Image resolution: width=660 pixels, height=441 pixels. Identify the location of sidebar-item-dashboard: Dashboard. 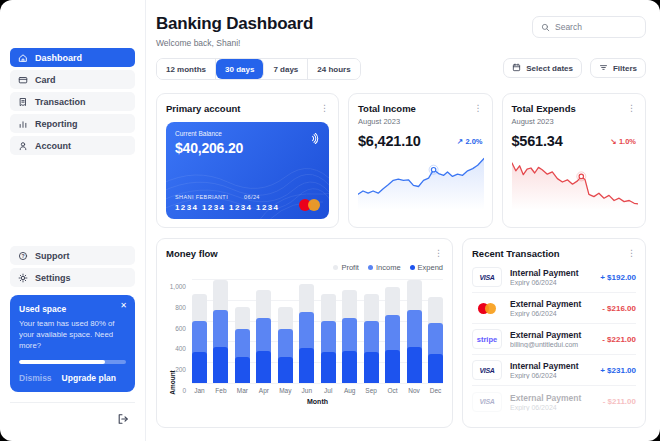
(72, 58).